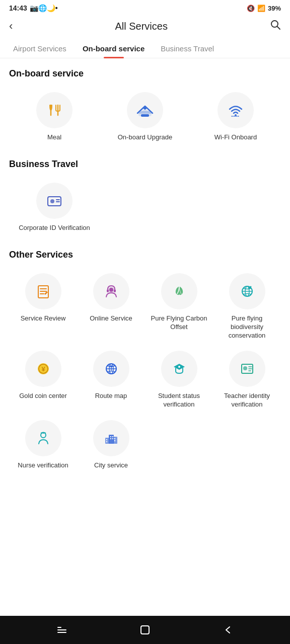 The image size is (290, 644). Describe the element at coordinates (145, 138) in the screenshot. I see `upgrade-label: On-board Upgrade` at that location.